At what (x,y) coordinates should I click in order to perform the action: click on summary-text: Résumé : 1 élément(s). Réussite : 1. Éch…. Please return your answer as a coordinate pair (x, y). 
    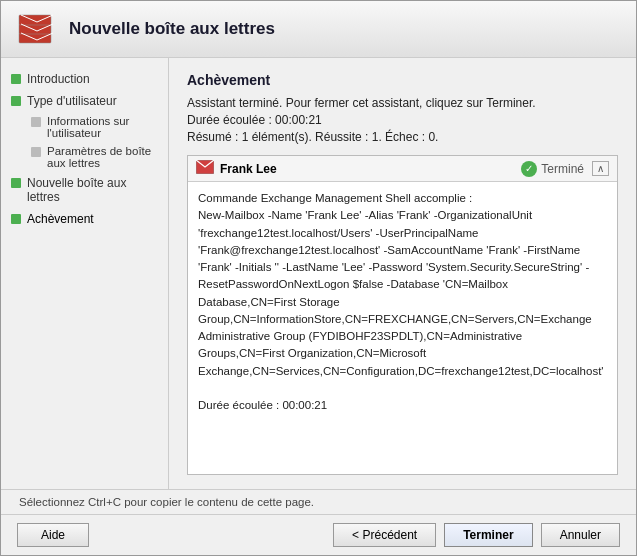
    Looking at the image, I should click on (402, 137).